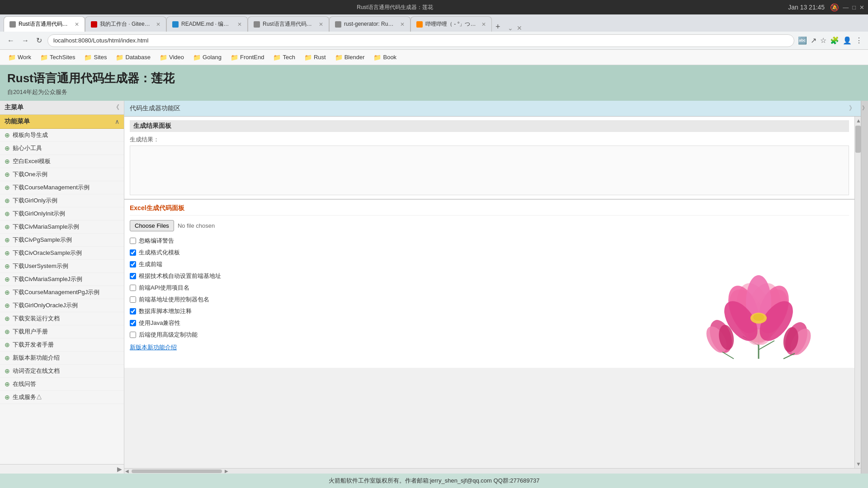  Describe the element at coordinates (62, 358) in the screenshot. I see `sidebar-item-new-features: ⊕ 新版本新功能介绍` at that location.